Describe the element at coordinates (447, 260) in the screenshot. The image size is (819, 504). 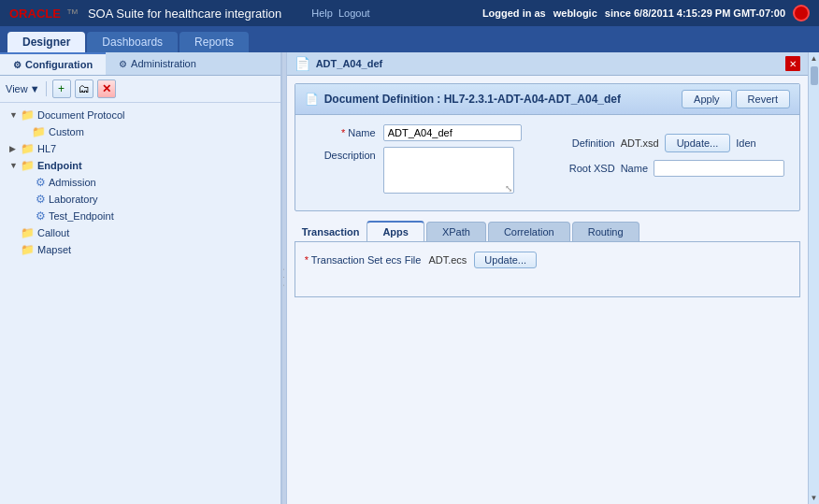
I see `ecs-file-value: ADT.ecs` at that location.